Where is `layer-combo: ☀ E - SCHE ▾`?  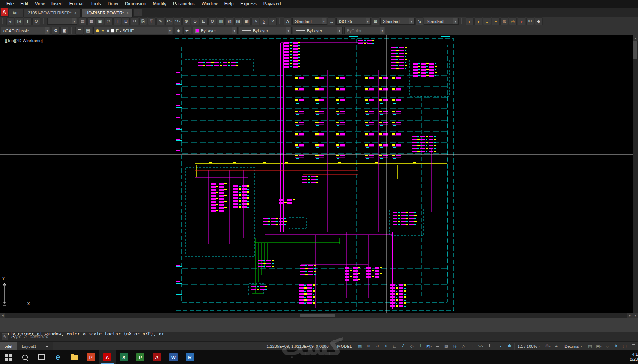
layer-combo: ☀ E - SCHE ▾ is located at coordinates (133, 31).